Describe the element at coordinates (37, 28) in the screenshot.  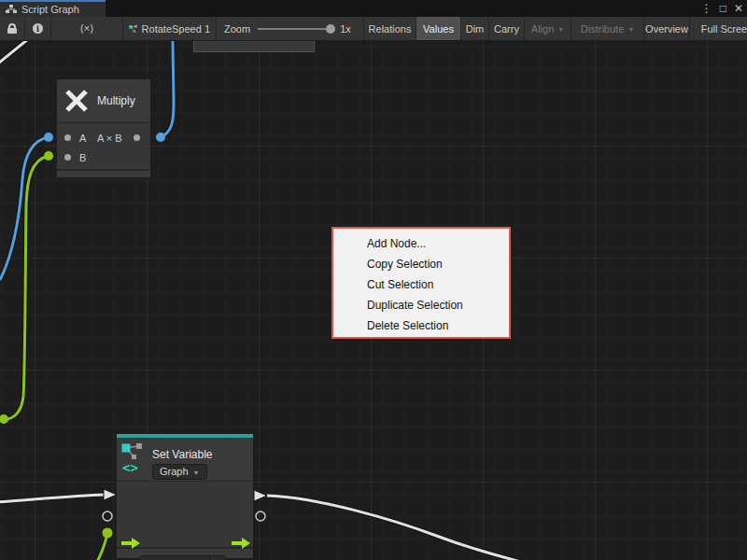
I see `info-icon: i` at that location.